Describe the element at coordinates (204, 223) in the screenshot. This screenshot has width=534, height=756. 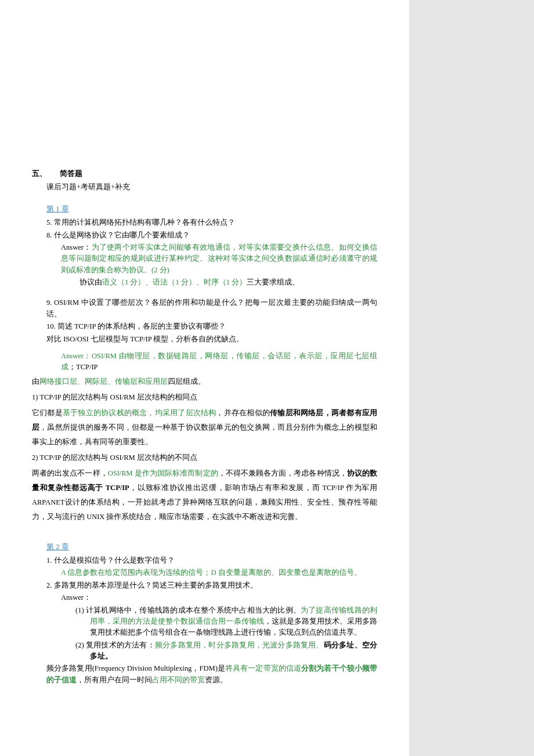
I see `ch1-q5: 5. 常用的计算机网络拓扑结构有哪几种？各有什么特点？` at that location.